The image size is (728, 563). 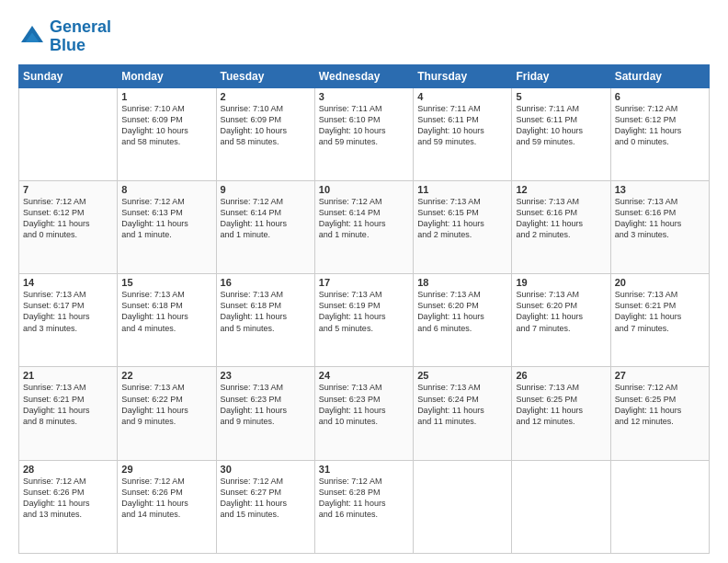 I want to click on day-number: 17, so click(x=364, y=282).